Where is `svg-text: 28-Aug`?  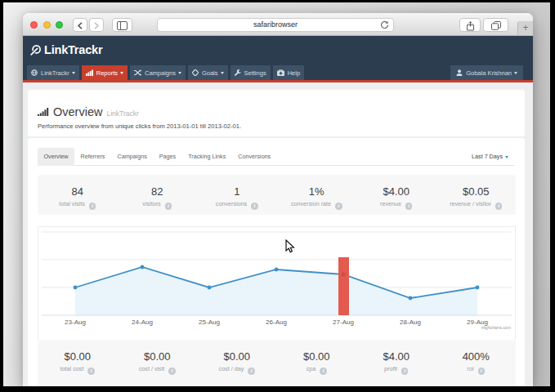
svg-text: 28-Aug is located at coordinates (410, 322).